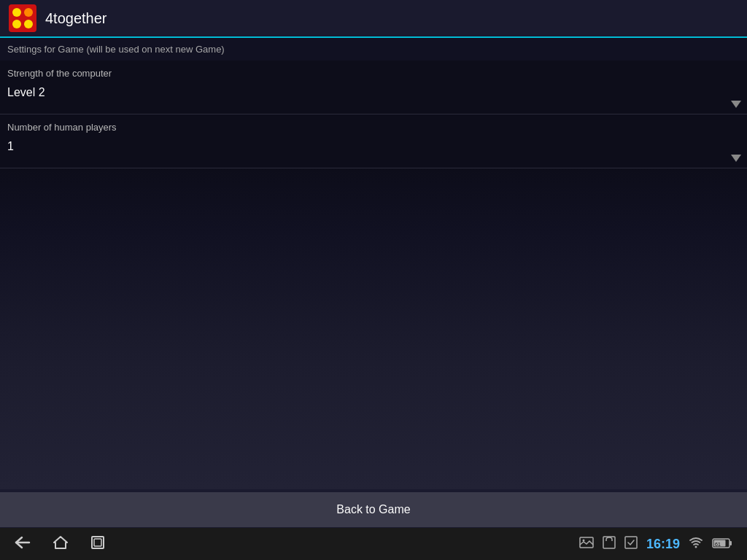  Describe the element at coordinates (374, 71) in the screenshot. I see `computer-strength-label: Strength of the computer` at that location.